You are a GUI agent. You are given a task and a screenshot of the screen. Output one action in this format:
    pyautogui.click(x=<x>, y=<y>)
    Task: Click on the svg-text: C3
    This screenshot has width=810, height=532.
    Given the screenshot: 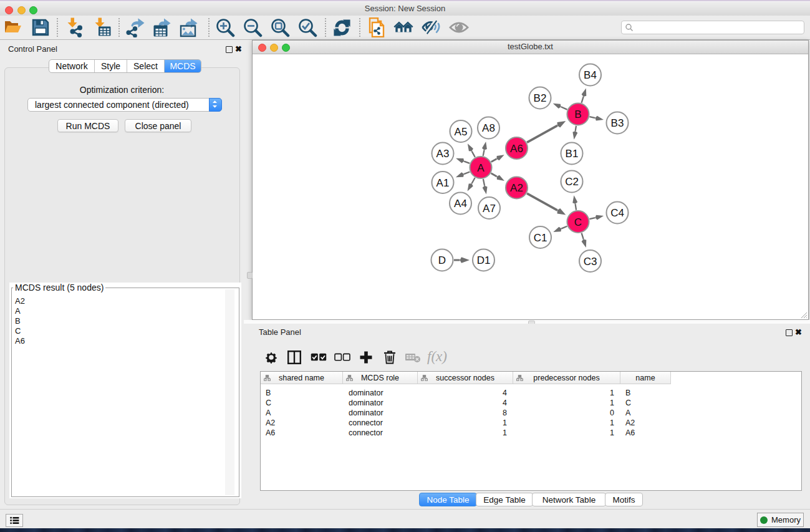 What is the action you would take?
    pyautogui.click(x=591, y=262)
    